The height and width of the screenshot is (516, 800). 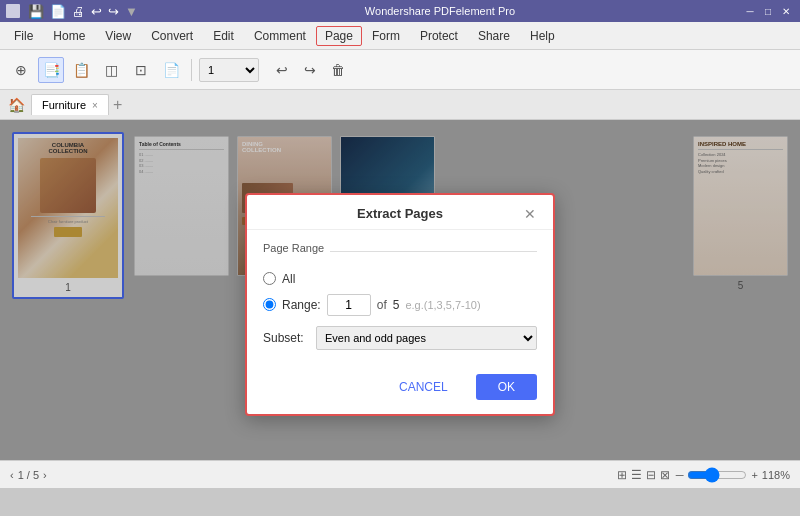 I want to click on toolbar-btn-4: ◫, so click(x=111, y=70).